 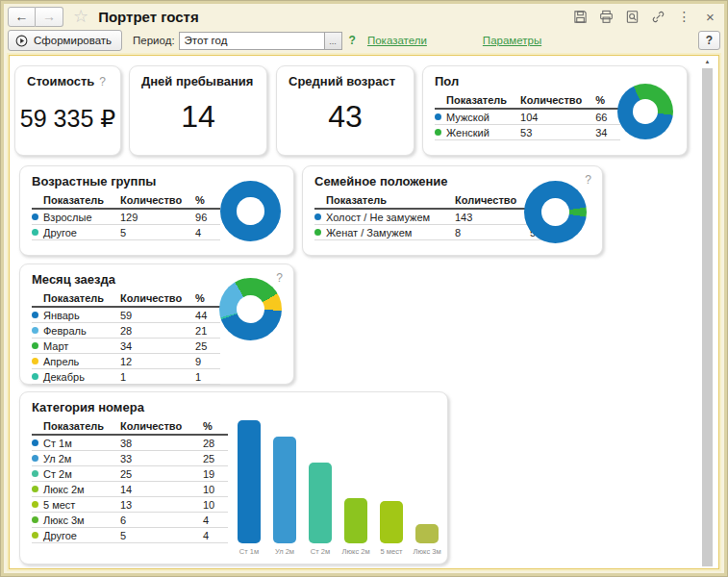 What do you see at coordinates (126, 217) in the screenshot?
I see `table-row: Взрослые12996` at bounding box center [126, 217].